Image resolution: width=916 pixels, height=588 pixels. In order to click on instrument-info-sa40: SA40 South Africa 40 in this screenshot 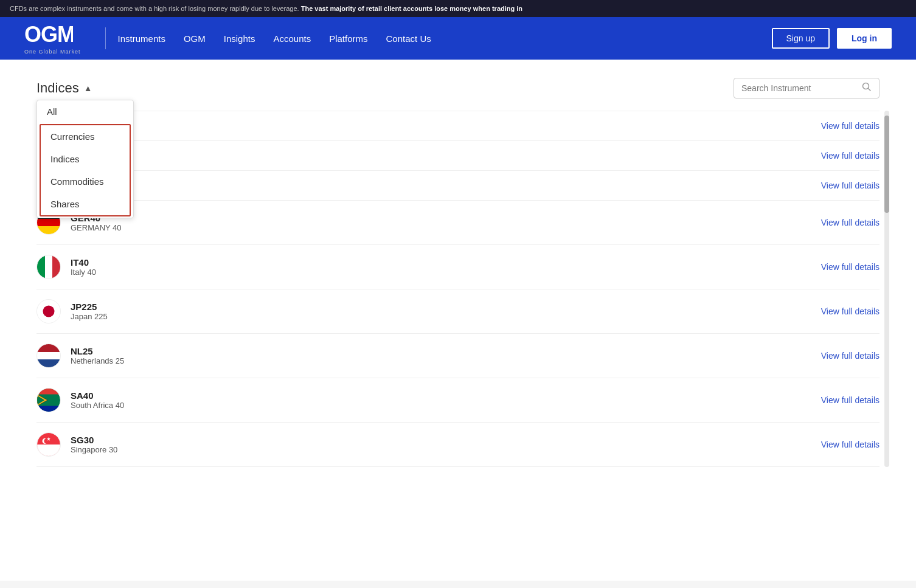, I will do `click(97, 400)`.